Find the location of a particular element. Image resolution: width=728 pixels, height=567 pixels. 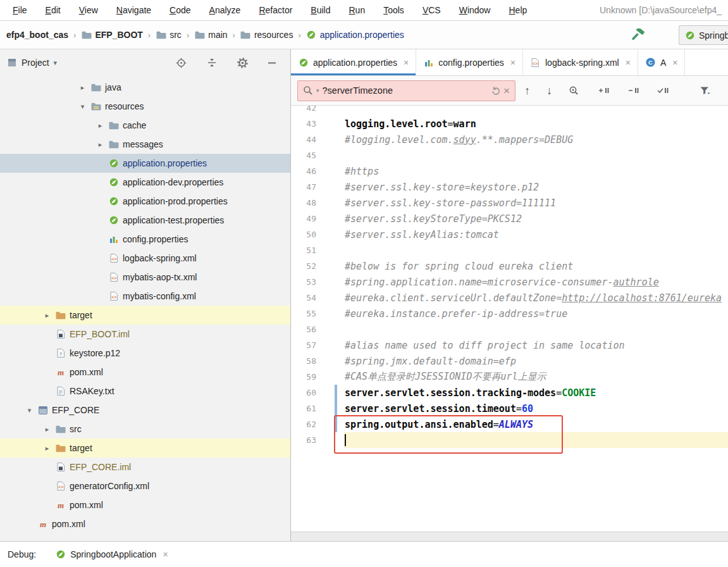

tree-item-application-test-properties: application-test.properties is located at coordinates (145, 220).